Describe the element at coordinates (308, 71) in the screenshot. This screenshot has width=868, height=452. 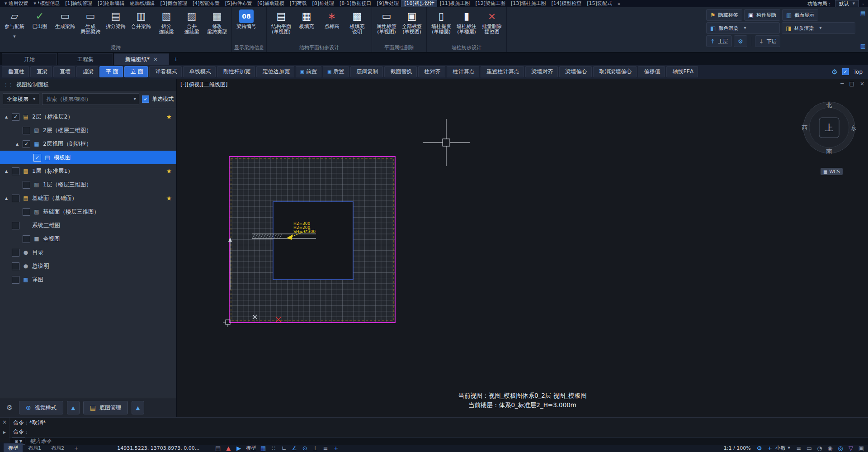
I see `toolbar-button: ▣ 前置` at that location.